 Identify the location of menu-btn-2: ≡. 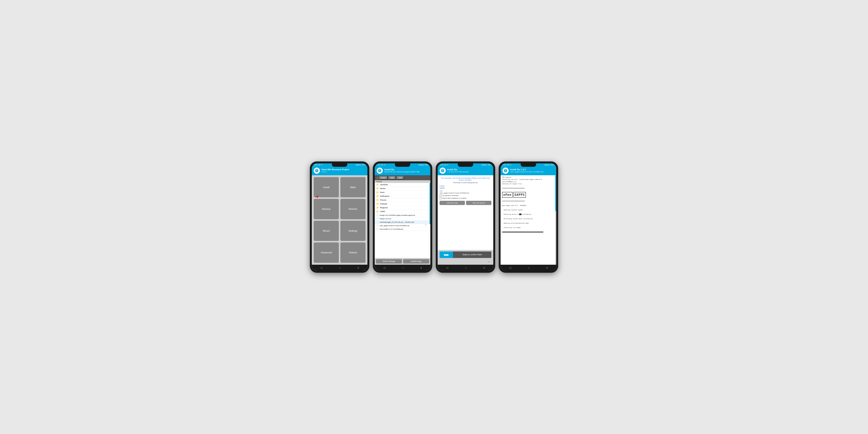
(421, 268).